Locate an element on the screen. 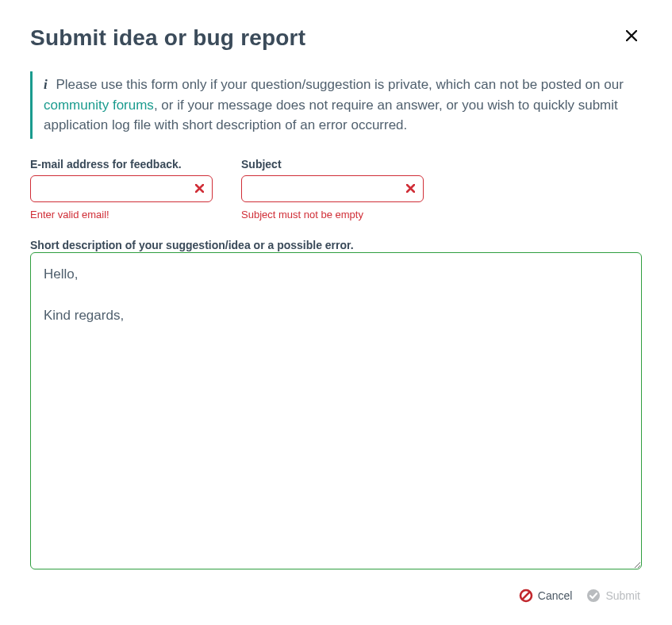 The width and height of the screenshot is (672, 625). fields-row: E-mail address for feedback. Enter valid… is located at coordinates (336, 189).